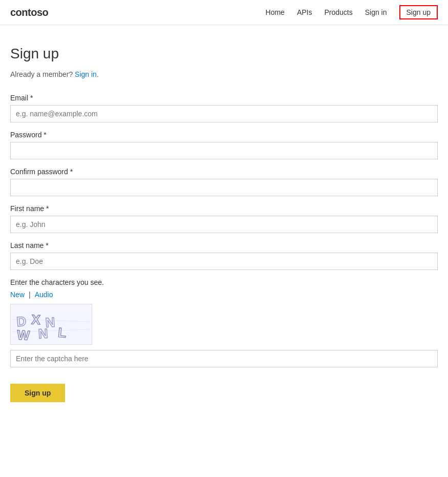 The image size is (448, 477). What do you see at coordinates (352, 12) in the screenshot?
I see `main-nav: Home APIs Products Sign in Sign up` at bounding box center [352, 12].